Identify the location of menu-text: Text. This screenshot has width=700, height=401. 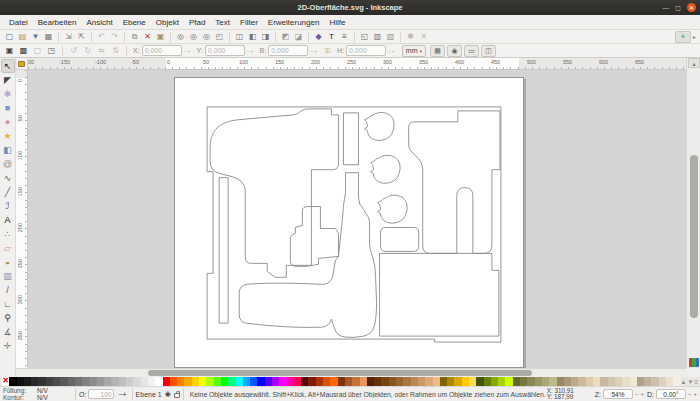
(222, 22).